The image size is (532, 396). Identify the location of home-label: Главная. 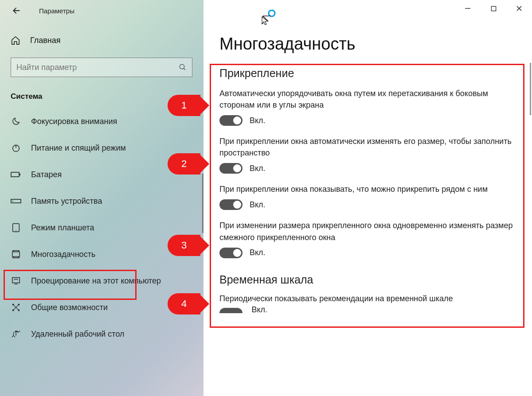
(45, 41).